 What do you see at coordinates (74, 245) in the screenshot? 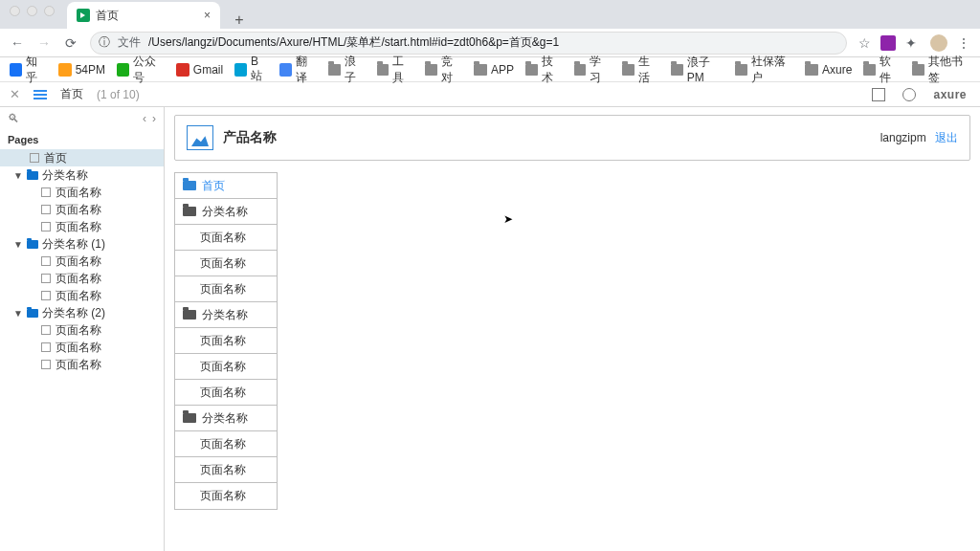
I see `tree-label: 分类名称 (1)` at bounding box center [74, 245].